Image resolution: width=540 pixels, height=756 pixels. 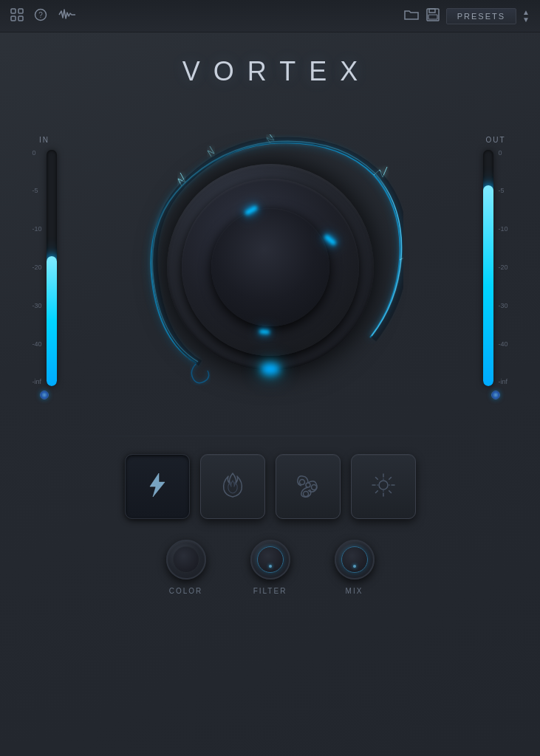 What do you see at coordinates (270, 267) in the screenshot?
I see `main-knob-ring` at bounding box center [270, 267].